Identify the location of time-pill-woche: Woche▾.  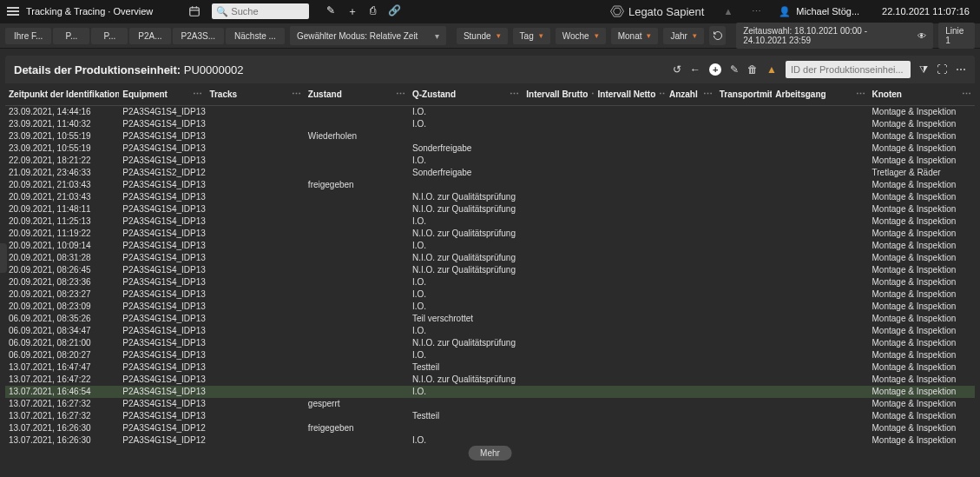
(581, 36).